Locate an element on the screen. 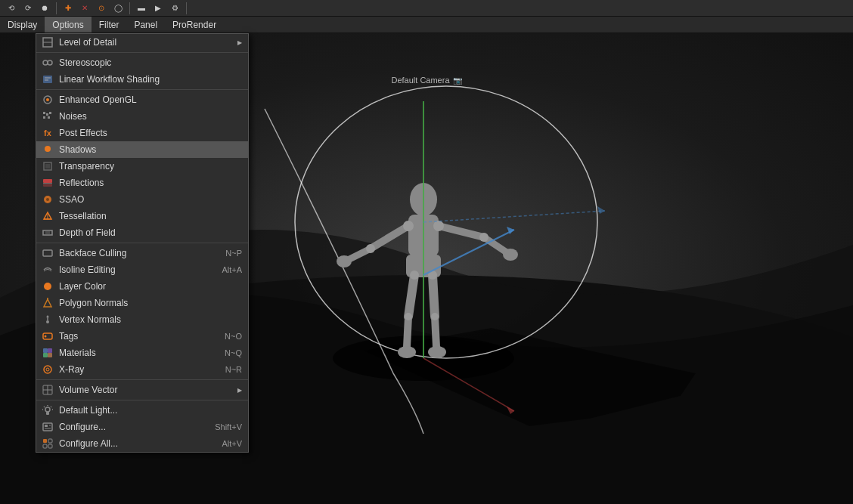 This screenshot has width=853, height=504. backface-culling-label: Backface Culling is located at coordinates (142, 253).